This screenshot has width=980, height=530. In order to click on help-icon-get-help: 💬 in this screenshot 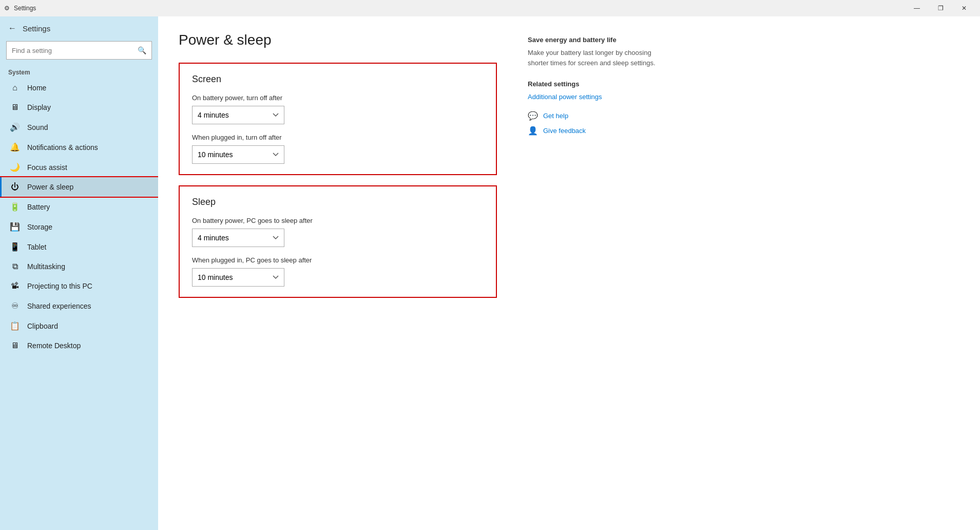, I will do `click(533, 116)`.